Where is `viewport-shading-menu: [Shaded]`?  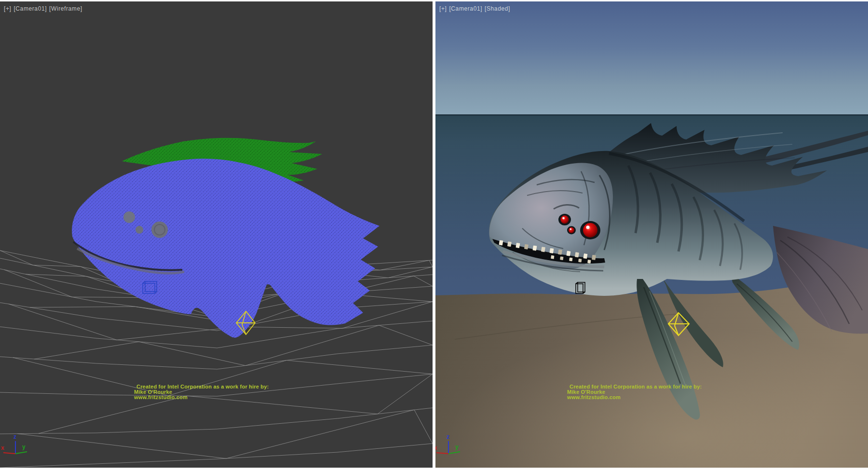 viewport-shading-menu: [Shaded] is located at coordinates (498, 9).